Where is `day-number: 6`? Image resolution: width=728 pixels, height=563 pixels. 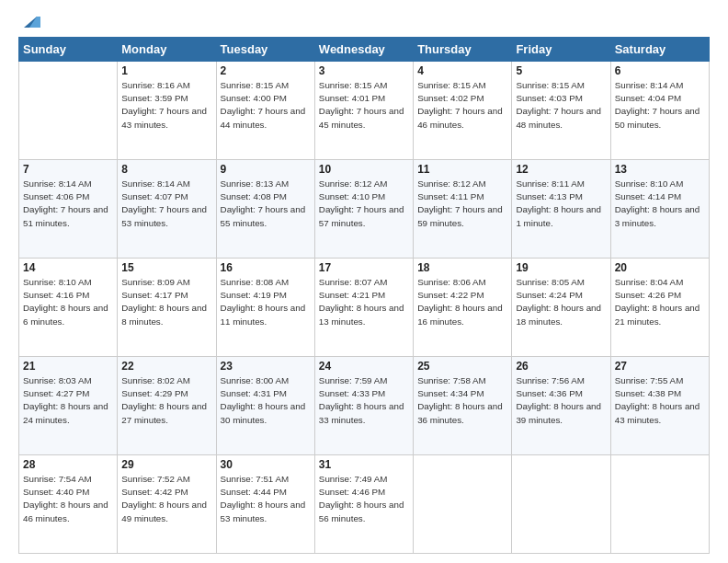
day-number: 6 is located at coordinates (660, 71).